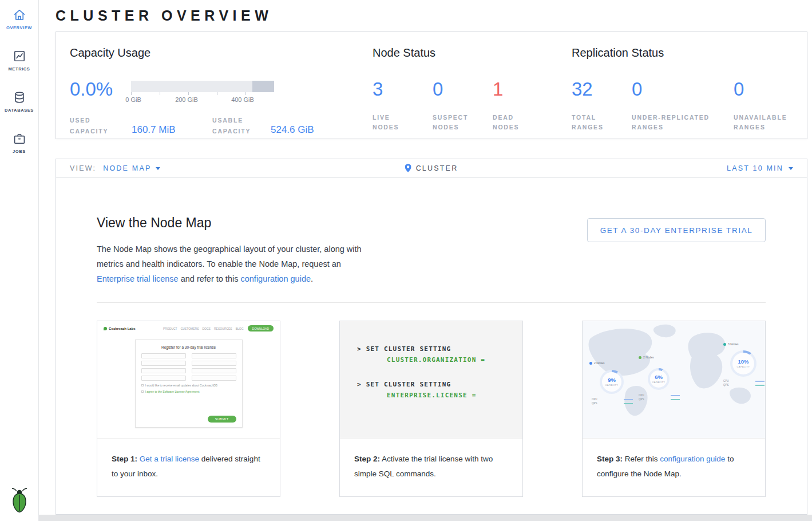  I want to click on step-3-card: 2 Nodes 2 Nodes 3 Nodes 9% CAPACITY 6%, so click(674, 409).